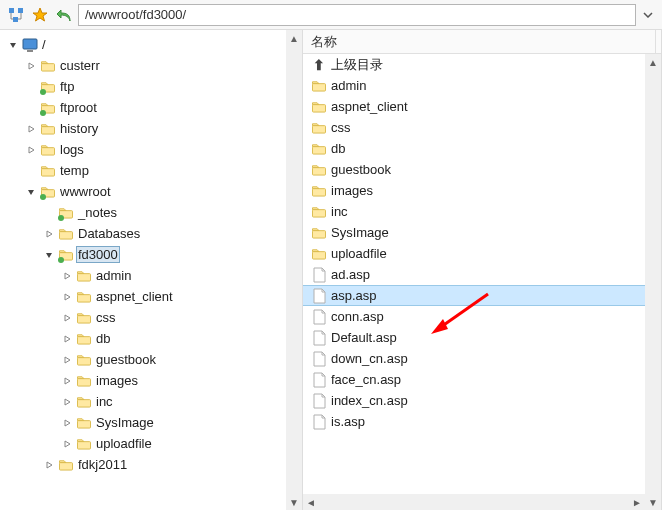  What do you see at coordinates (482, 400) in the screenshot?
I see `list-row: index_cn.asp` at bounding box center [482, 400].